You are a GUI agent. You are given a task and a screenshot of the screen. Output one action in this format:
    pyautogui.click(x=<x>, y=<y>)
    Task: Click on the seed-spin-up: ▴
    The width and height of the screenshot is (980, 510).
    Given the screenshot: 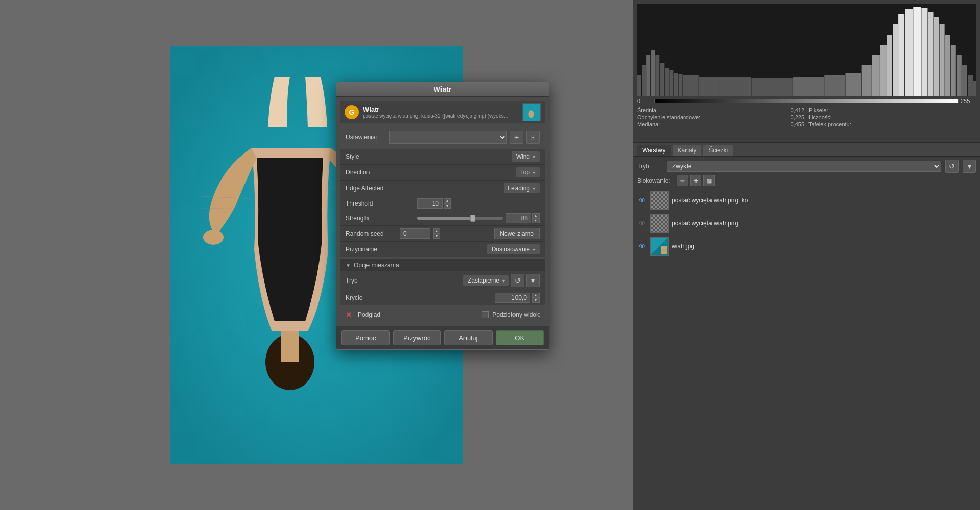 What is the action you would take?
    pyautogui.click(x=437, y=231)
    